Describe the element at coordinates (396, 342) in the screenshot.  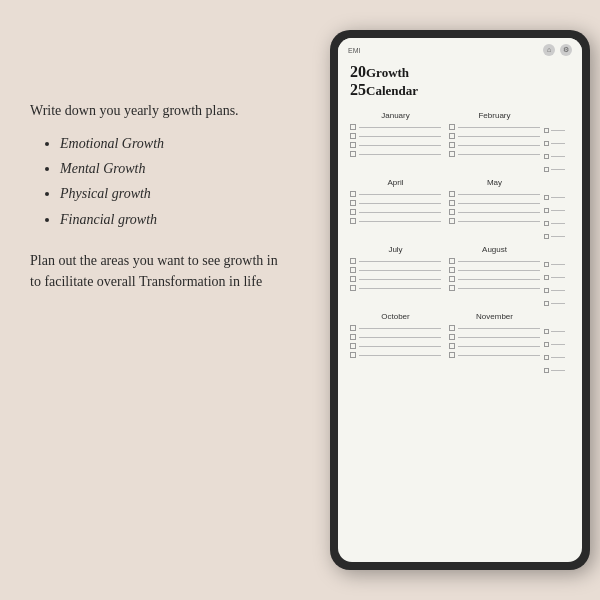
I see `month-october: October` at that location.